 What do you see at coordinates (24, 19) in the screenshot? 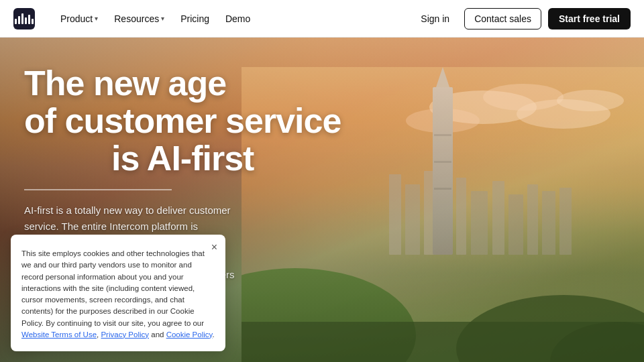
I see `logo-icon` at bounding box center [24, 19].